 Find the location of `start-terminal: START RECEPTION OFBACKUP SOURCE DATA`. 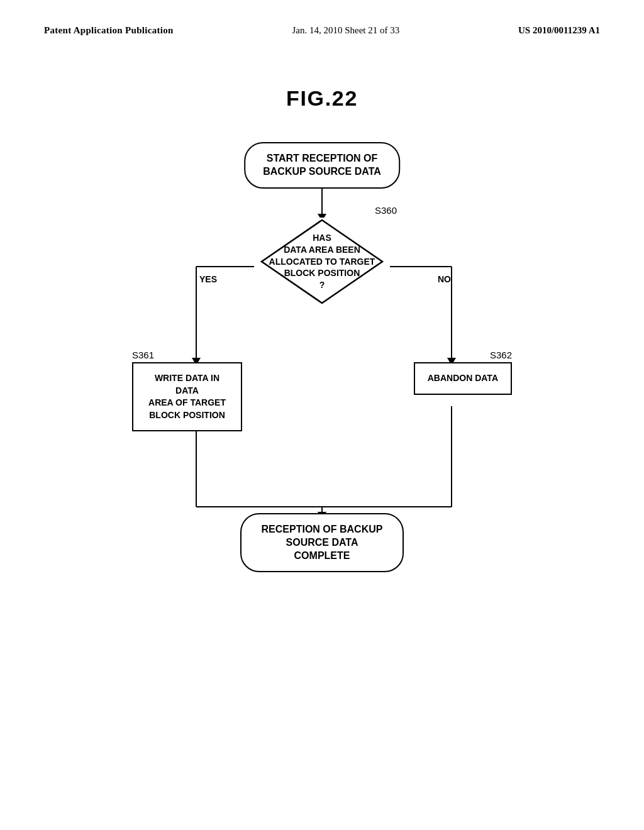

start-terminal: START RECEPTION OFBACKUP SOURCE DATA is located at coordinates (322, 165).